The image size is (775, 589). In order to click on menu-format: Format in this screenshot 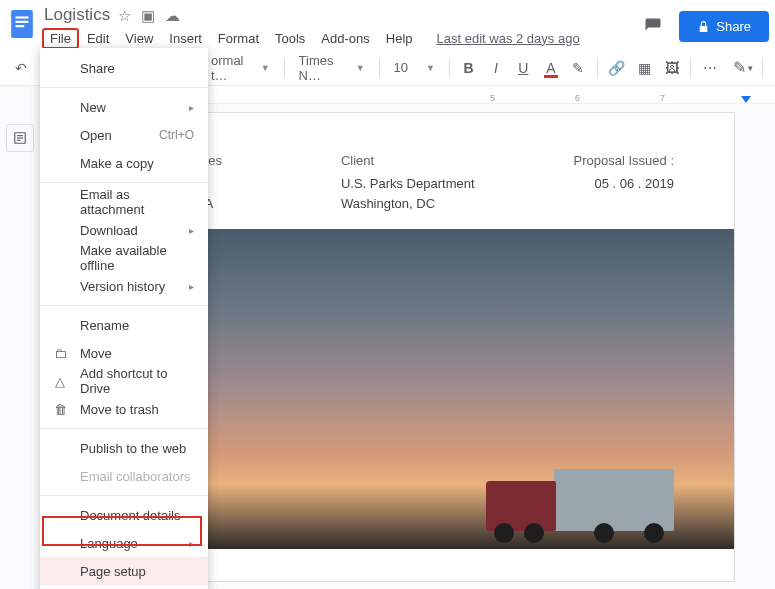, I will do `click(238, 38)`.